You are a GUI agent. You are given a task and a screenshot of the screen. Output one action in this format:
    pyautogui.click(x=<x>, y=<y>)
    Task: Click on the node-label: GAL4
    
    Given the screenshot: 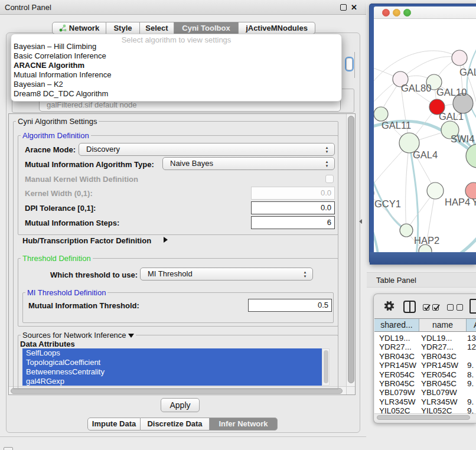 What is the action you would take?
    pyautogui.click(x=425, y=155)
    